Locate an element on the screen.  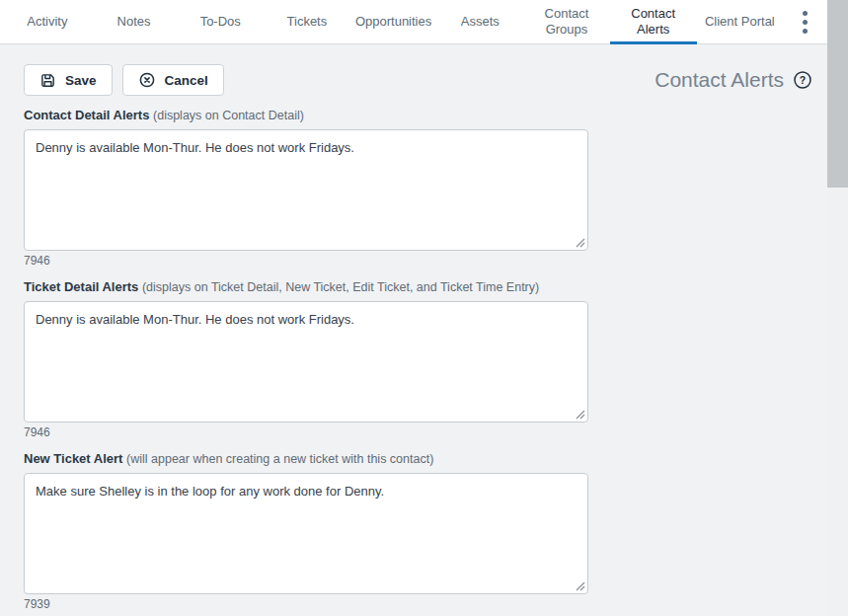
new-ticket-alert-textarea: Make sure Shelley is in the loop for any… is located at coordinates (306, 533).